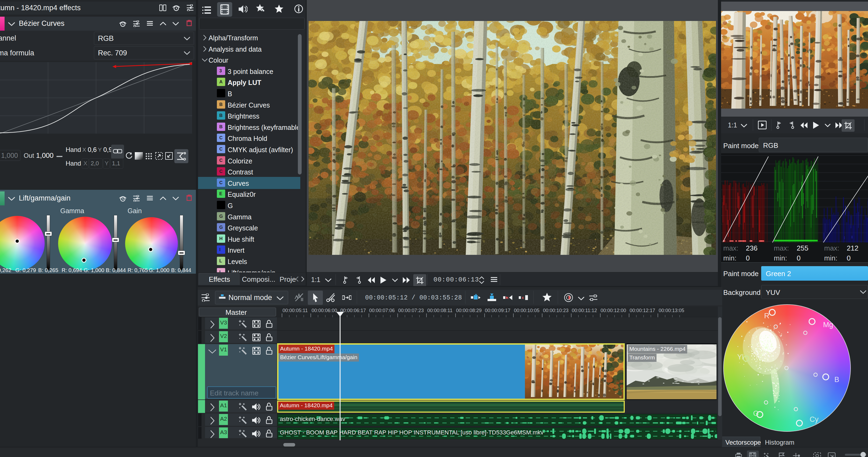 This screenshot has width=868, height=457. I want to click on svg-text: Cy, so click(814, 419).